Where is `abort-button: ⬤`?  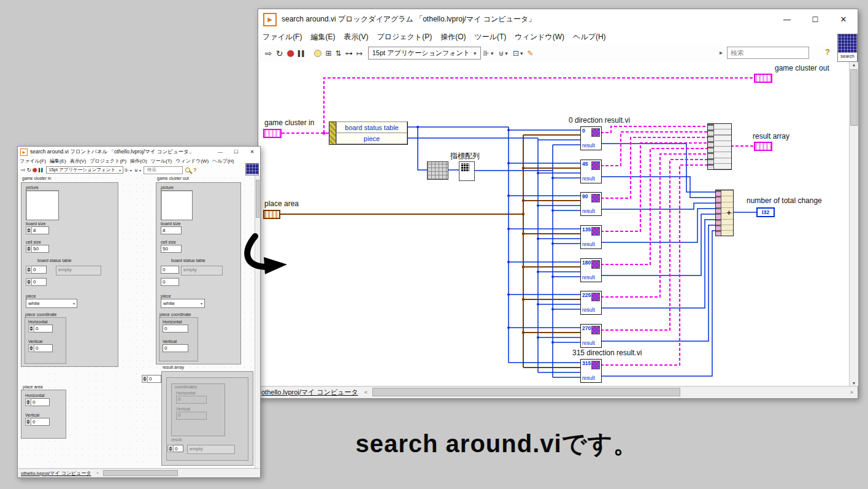 abort-button: ⬤ is located at coordinates (290, 53).